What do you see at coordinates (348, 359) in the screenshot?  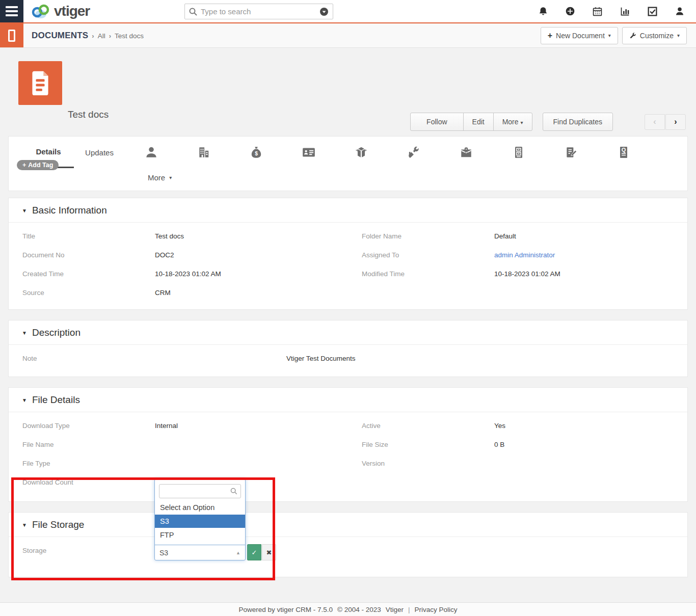 I see `field-note: Note Vtiger Test Documents` at bounding box center [348, 359].